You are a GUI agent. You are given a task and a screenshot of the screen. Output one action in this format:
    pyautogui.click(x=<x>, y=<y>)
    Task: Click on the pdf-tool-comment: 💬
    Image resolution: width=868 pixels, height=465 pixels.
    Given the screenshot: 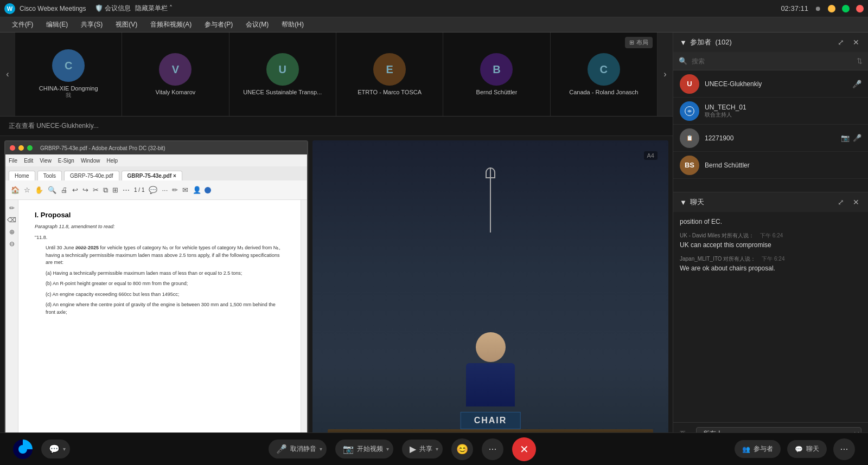 What is the action you would take?
    pyautogui.click(x=153, y=190)
    